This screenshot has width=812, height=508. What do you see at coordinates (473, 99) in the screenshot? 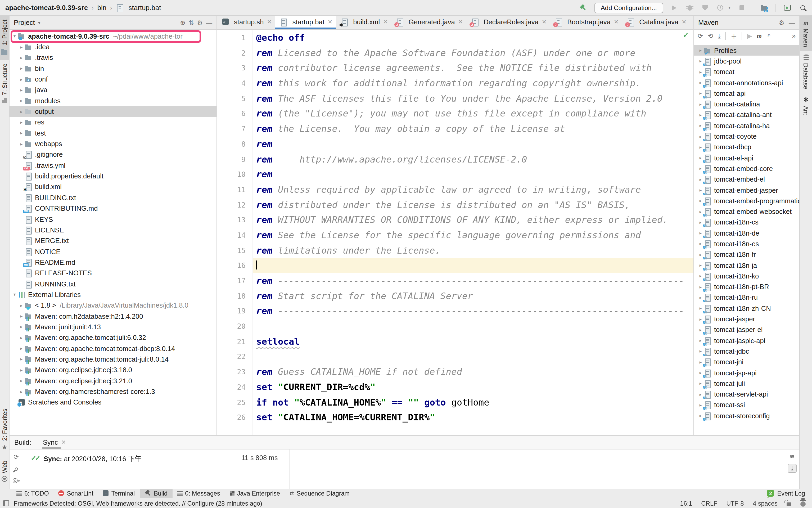
I see `code-line: rem The ASF licenses this file to You un…` at bounding box center [473, 99].